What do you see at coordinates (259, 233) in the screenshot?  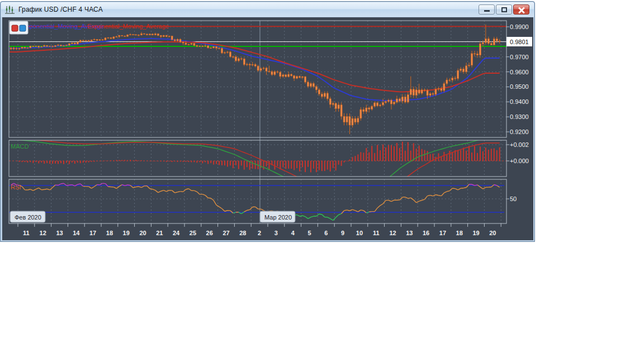 I see `day-label: 2` at bounding box center [259, 233].